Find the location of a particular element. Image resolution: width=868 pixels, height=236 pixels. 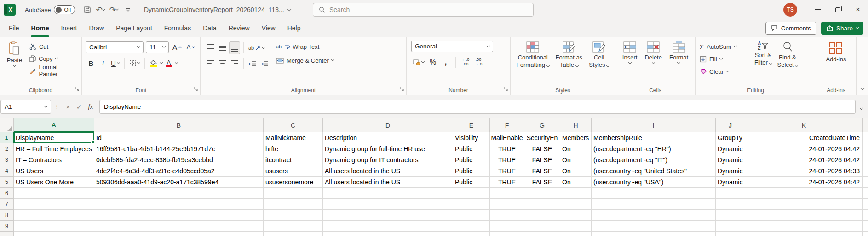

column-header-I: I is located at coordinates (654, 125).